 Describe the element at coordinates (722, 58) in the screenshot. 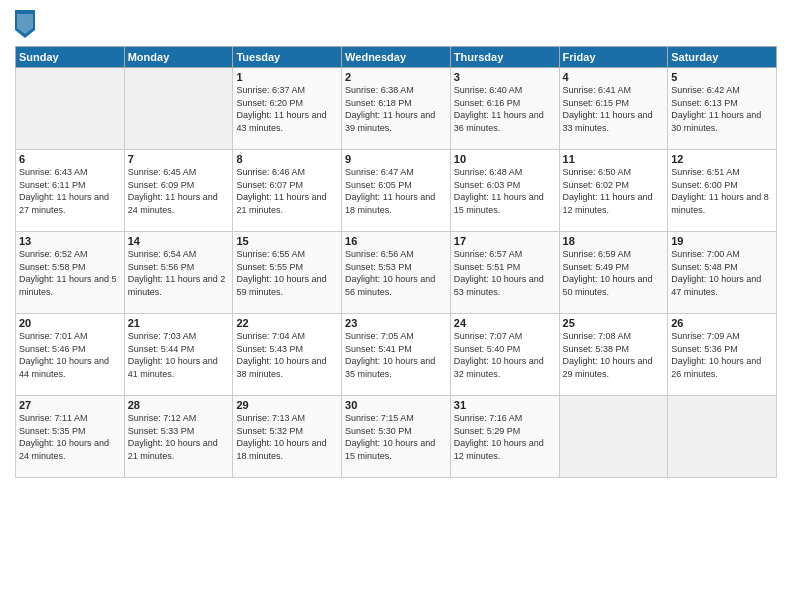

I see `weekday-saturday: Saturday` at that location.